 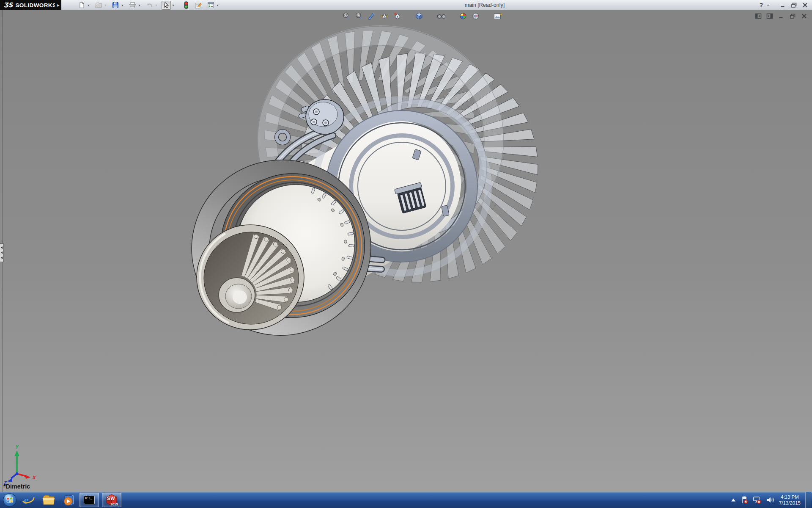 I want to click on dock-pane-left-icon, so click(x=758, y=16).